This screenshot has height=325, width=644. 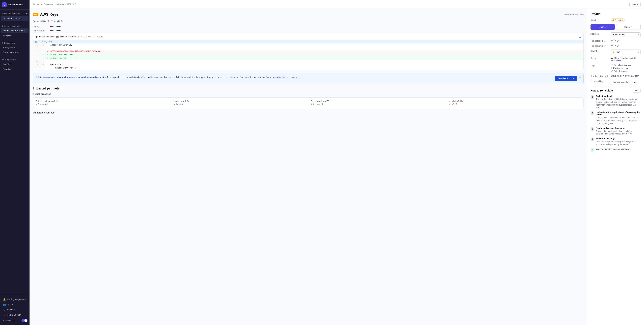 What do you see at coordinates (71, 5) in the screenshot?
I see `incident-id-breadcrumb: #9891520` at bounding box center [71, 5].